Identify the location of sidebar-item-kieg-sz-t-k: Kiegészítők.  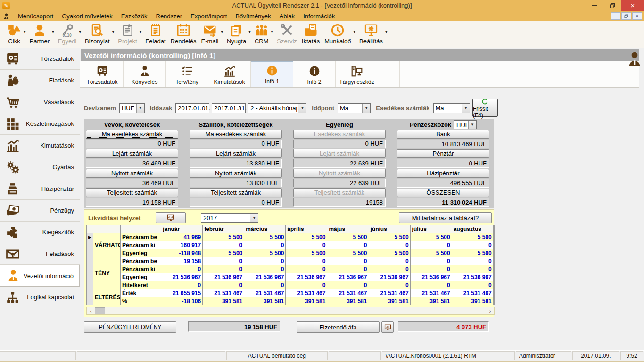
(40, 232).